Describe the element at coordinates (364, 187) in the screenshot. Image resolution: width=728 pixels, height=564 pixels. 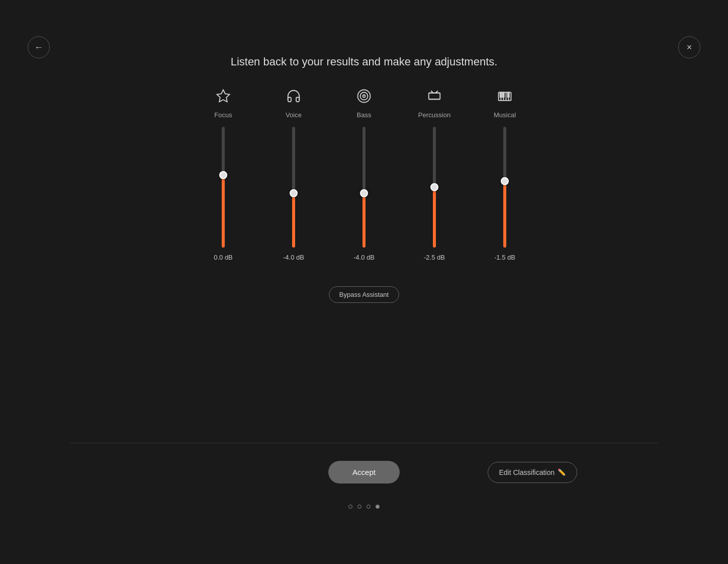
I see `bass-slider-track-container` at that location.